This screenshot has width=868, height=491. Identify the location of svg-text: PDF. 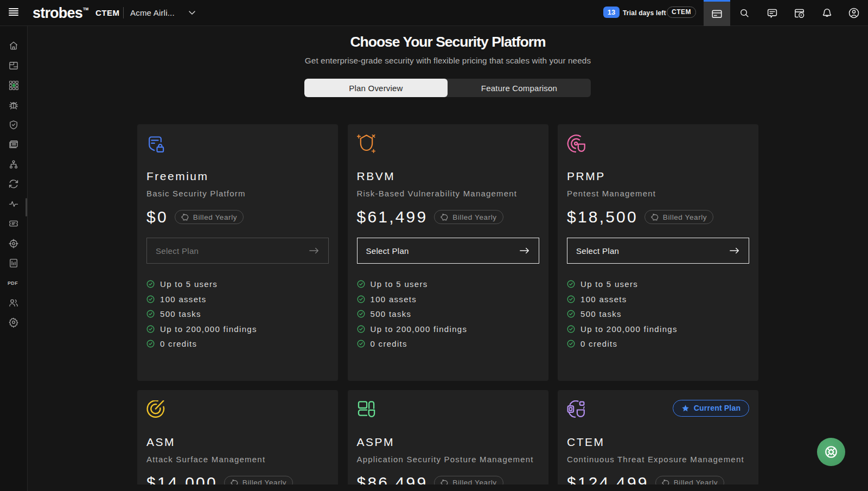
(13, 283).